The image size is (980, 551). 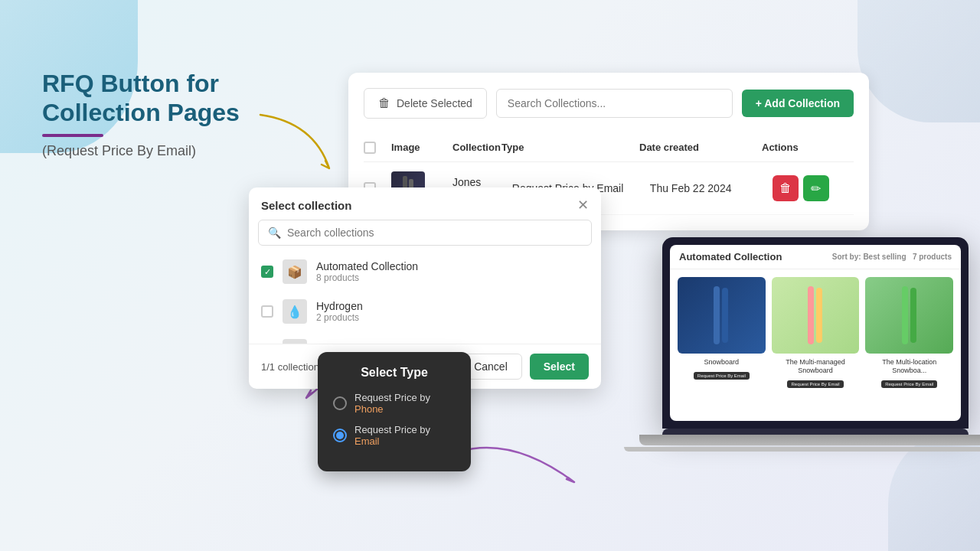 What do you see at coordinates (368, 266) in the screenshot?
I see `collection-name-1: Automated Collection` at bounding box center [368, 266].